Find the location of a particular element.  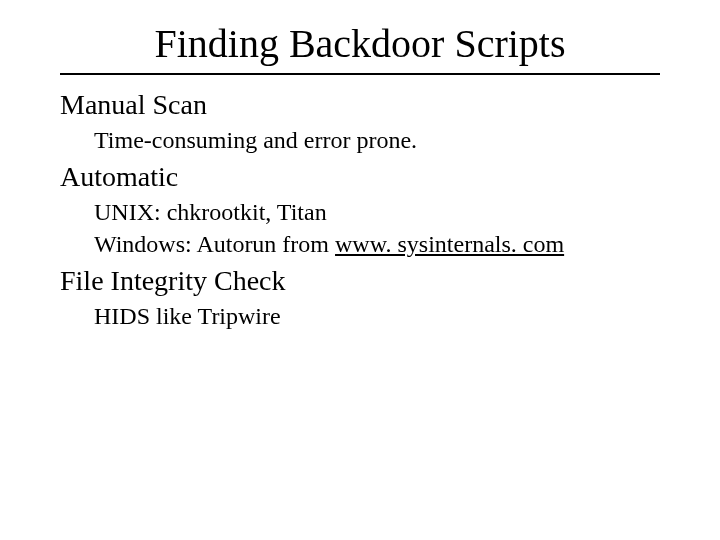

integrity-line: HIDS like Tripwire is located at coordinates (382, 316).